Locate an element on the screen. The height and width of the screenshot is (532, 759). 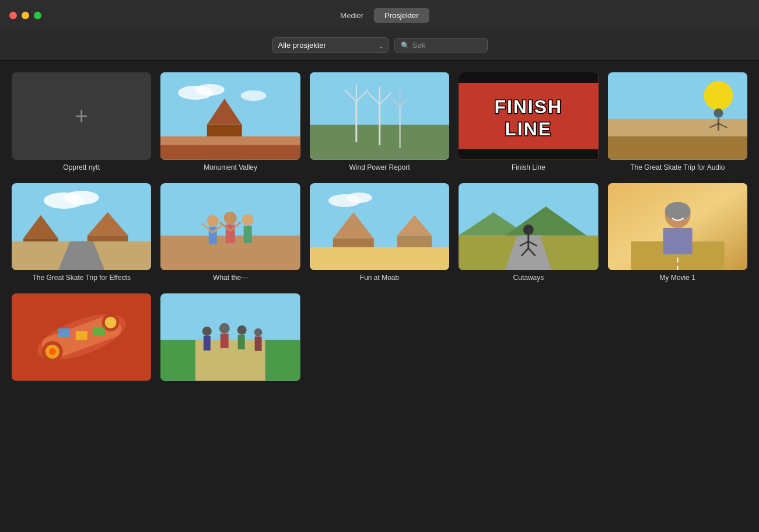
project-thumbnail-cutaways is located at coordinates (529, 227).